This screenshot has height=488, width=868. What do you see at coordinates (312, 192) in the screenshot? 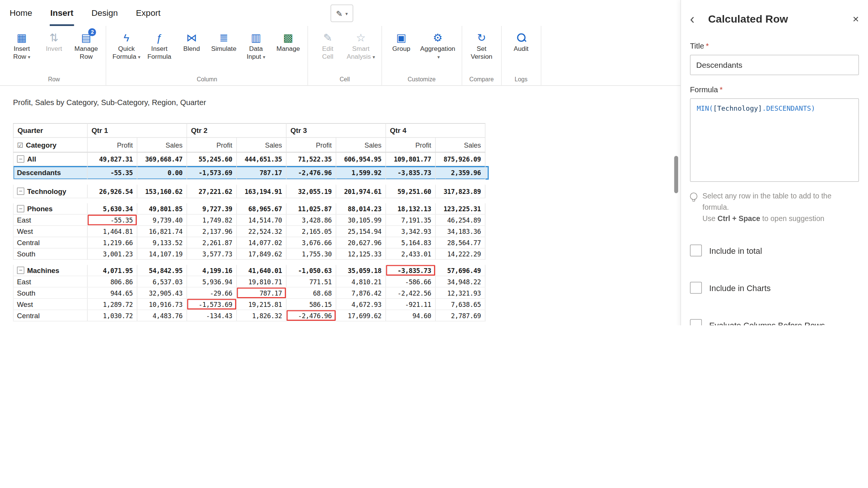
I see `value-cell: 32,055.19` at bounding box center [312, 192].